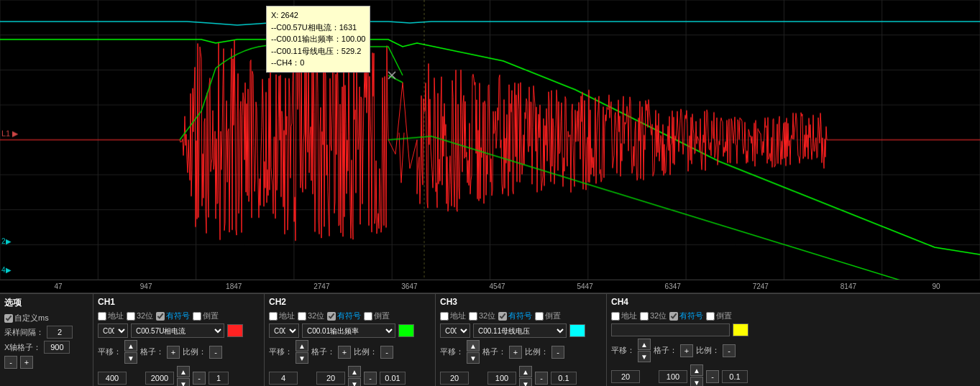  Describe the element at coordinates (275, 15) in the screenshot. I see `tooltip-x-label: X:` at that location.